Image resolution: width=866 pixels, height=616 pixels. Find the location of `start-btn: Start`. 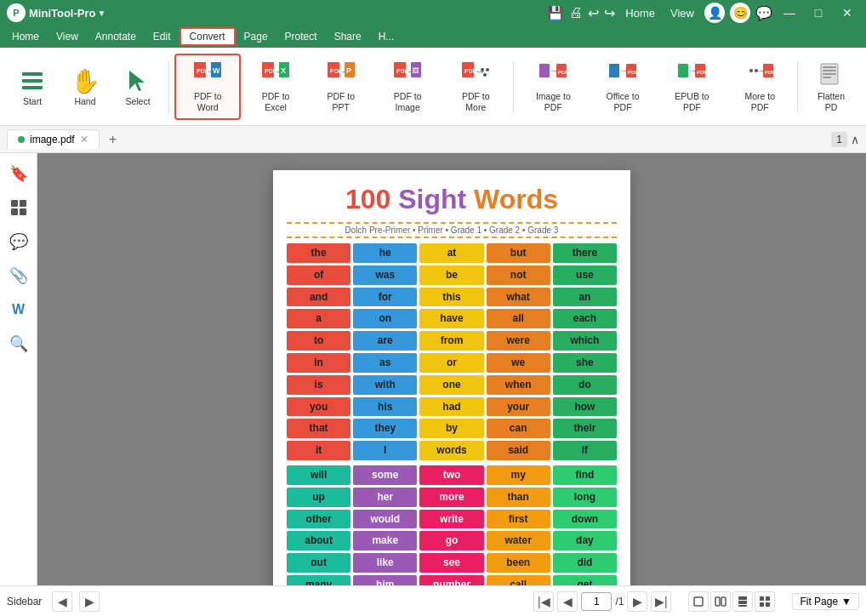

start-btn: Start is located at coordinates (32, 87).